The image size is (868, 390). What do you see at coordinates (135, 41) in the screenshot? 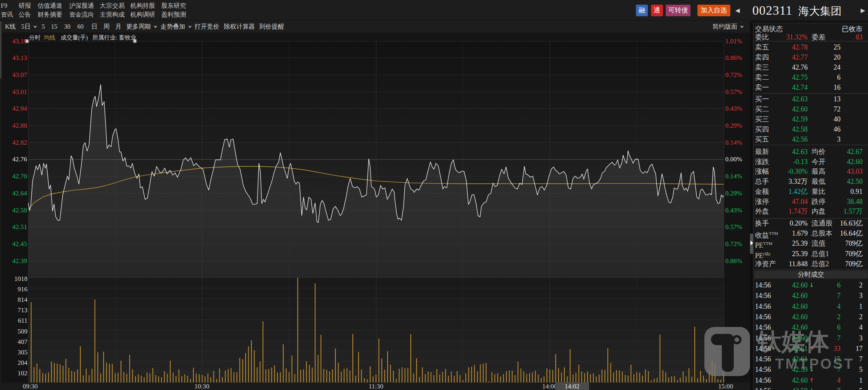
I see `event-marker-dot` at bounding box center [135, 41].